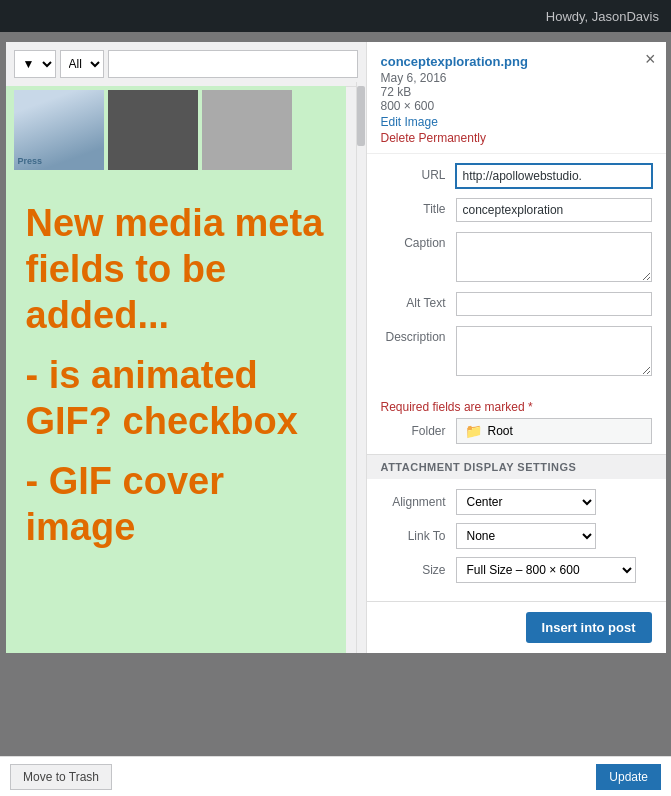 This screenshot has width=671, height=796. Describe the element at coordinates (554, 351) in the screenshot. I see `description-textarea` at that location.